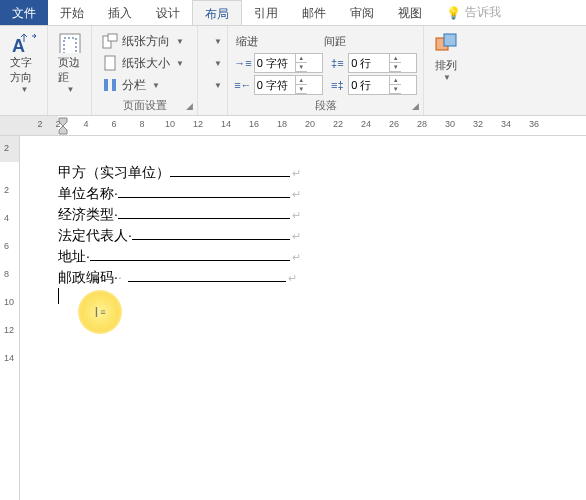 The width and height of the screenshot is (586, 500). What do you see at coordinates (212, 41) in the screenshot?
I see `breaks-button: ▼` at bounding box center [212, 41].